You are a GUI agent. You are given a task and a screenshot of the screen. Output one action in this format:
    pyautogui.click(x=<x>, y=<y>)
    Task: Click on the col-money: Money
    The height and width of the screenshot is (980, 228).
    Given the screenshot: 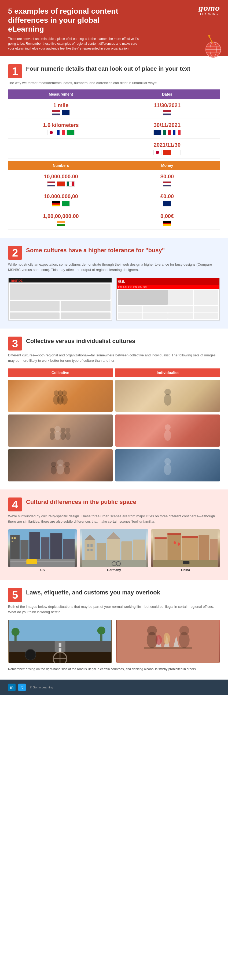 What is the action you would take?
    pyautogui.click(x=167, y=165)
    